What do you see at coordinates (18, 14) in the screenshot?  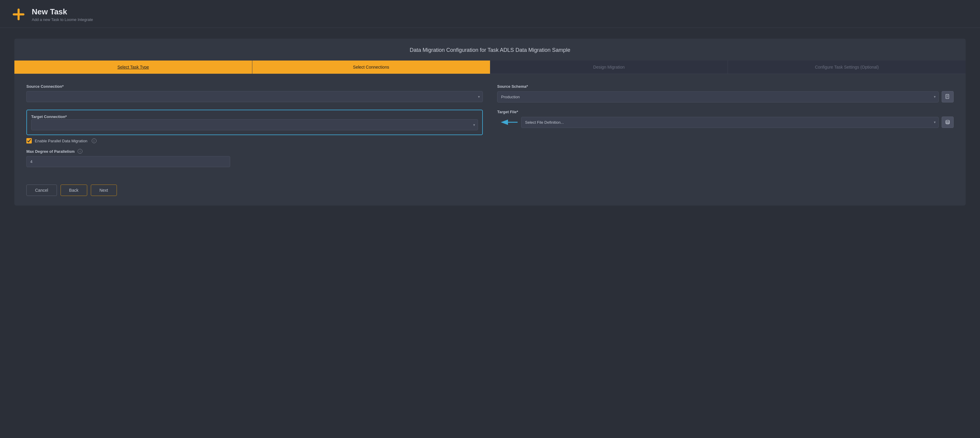 I see `new-task-icon` at bounding box center [18, 14].